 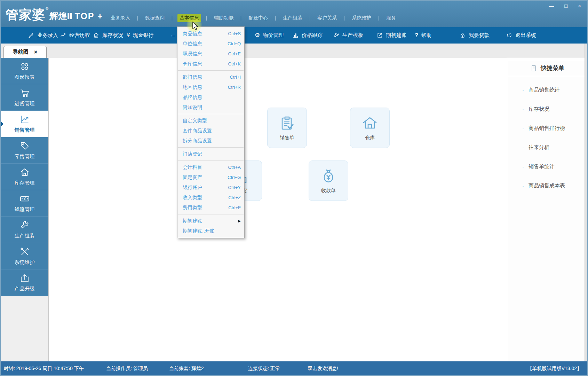 I want to click on toolbar-label: 期初建账, so click(x=396, y=36).